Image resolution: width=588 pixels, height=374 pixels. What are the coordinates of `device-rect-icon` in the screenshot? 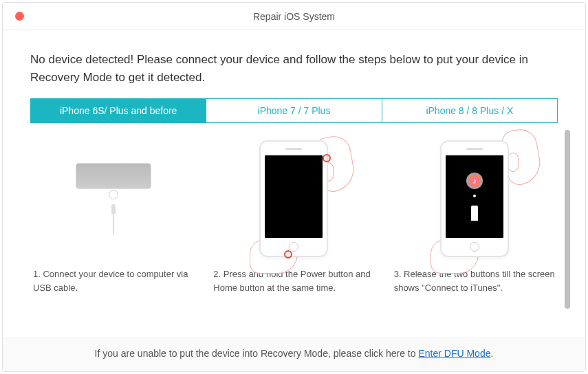 It's located at (113, 176).